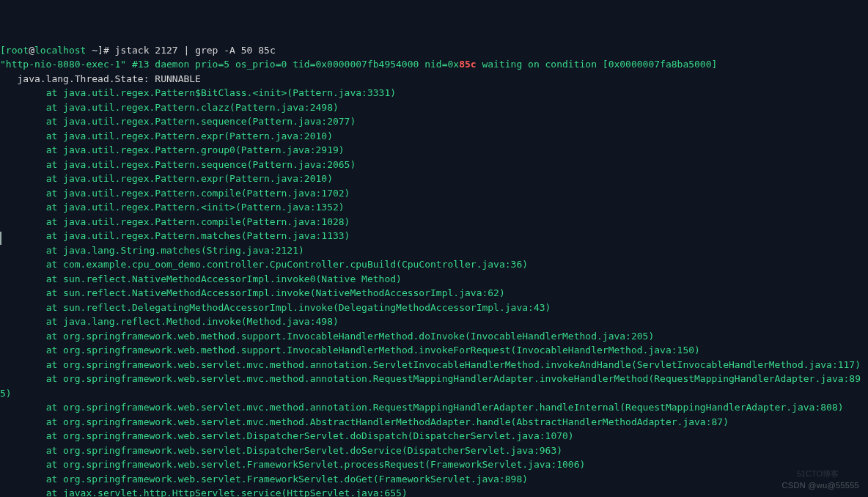 The image size is (868, 497). What do you see at coordinates (195, 50) in the screenshot?
I see `command-text: jstack 2127 | grep -A 50 85c` at bounding box center [195, 50].